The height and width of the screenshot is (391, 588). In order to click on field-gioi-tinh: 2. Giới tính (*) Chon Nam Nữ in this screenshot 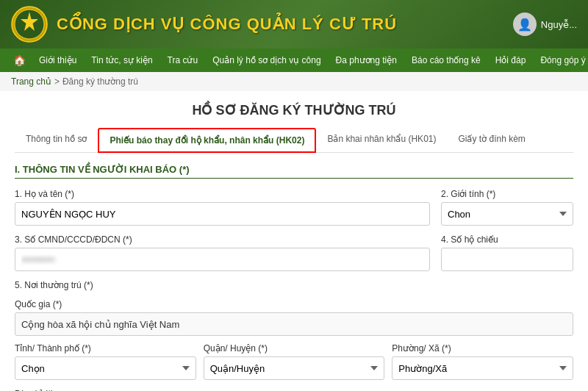, I will do `click(507, 207)`.